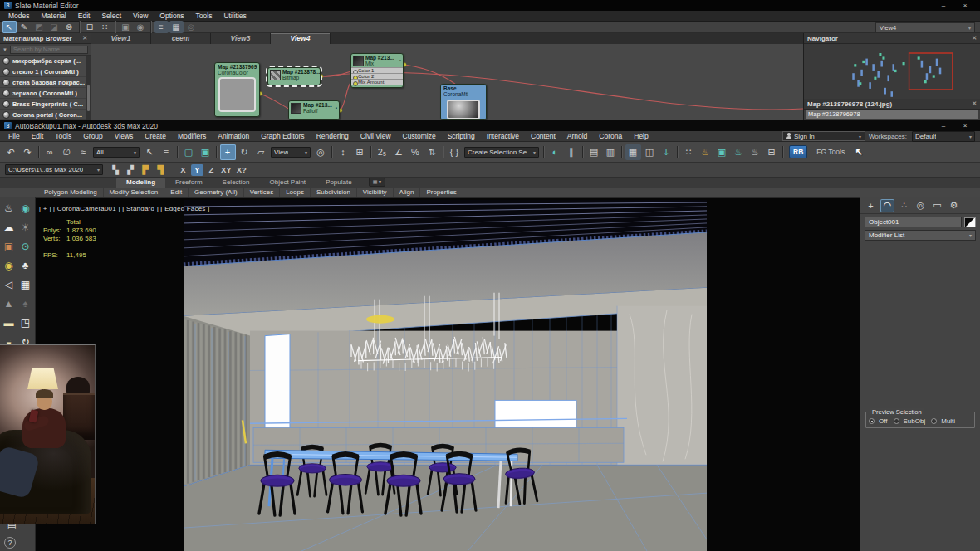 The image size is (980, 551). Describe the element at coordinates (933, 422) in the screenshot. I see `preview-multi-radio` at that location.